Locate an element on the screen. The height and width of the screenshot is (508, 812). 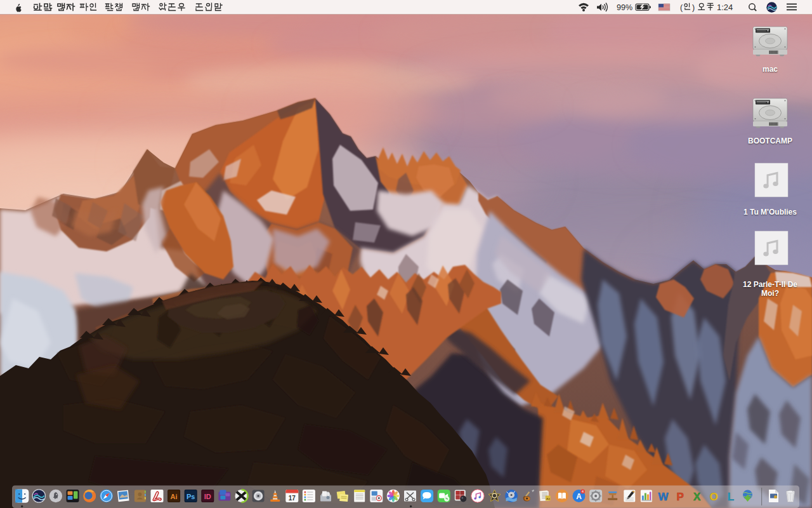
svg-text: Moi? is located at coordinates (770, 293).